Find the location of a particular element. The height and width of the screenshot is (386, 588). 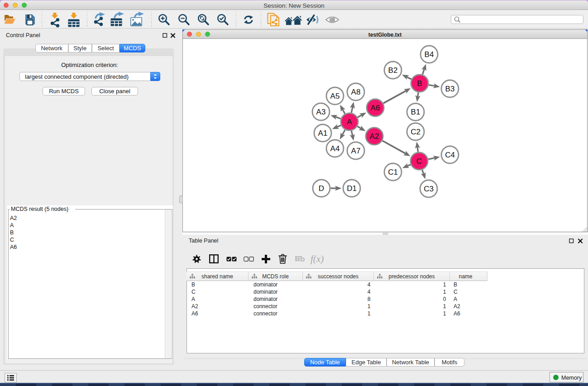

svg-text: A5 is located at coordinates (335, 96).